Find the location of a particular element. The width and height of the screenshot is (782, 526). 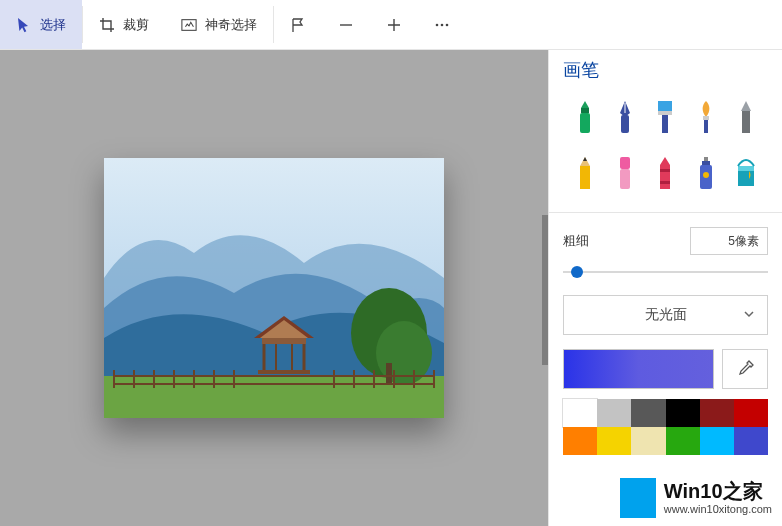

flag-icon is located at coordinates (298, 25).